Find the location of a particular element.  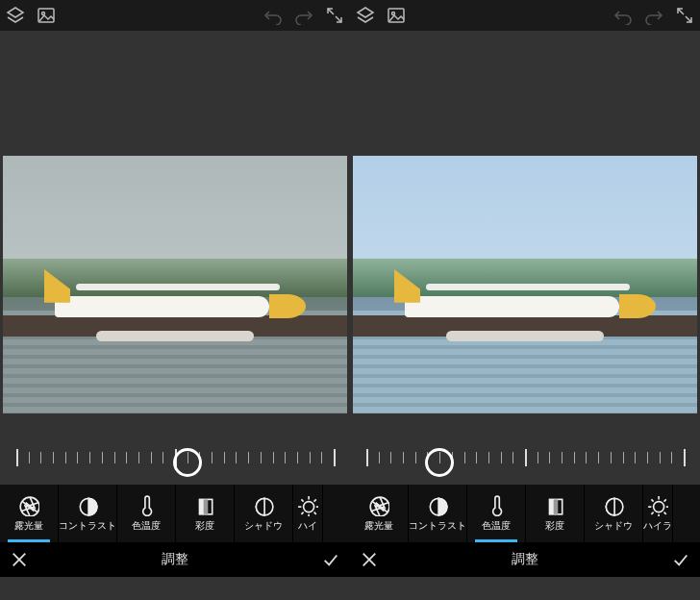

adjust-tool-strip: 露光量コントラスト色温度彩度シャドウハイラ is located at coordinates (525, 513).